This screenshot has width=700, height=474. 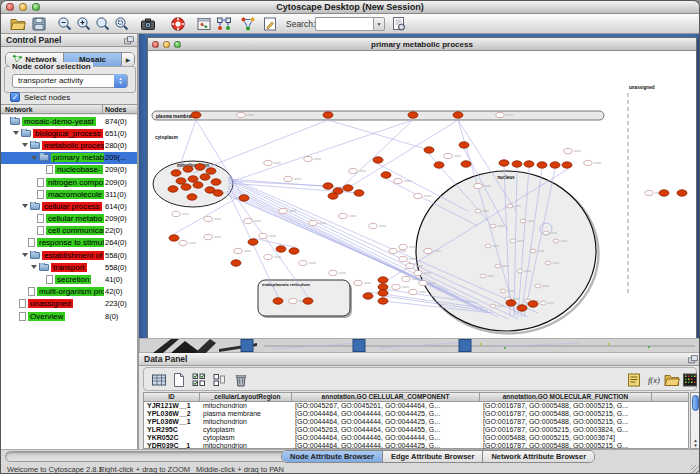 What do you see at coordinates (416, 430) in the screenshot?
I see `table-row: YLR295Ccytoplasm[GO:0045263, GO:0044464,…` at bounding box center [416, 430].